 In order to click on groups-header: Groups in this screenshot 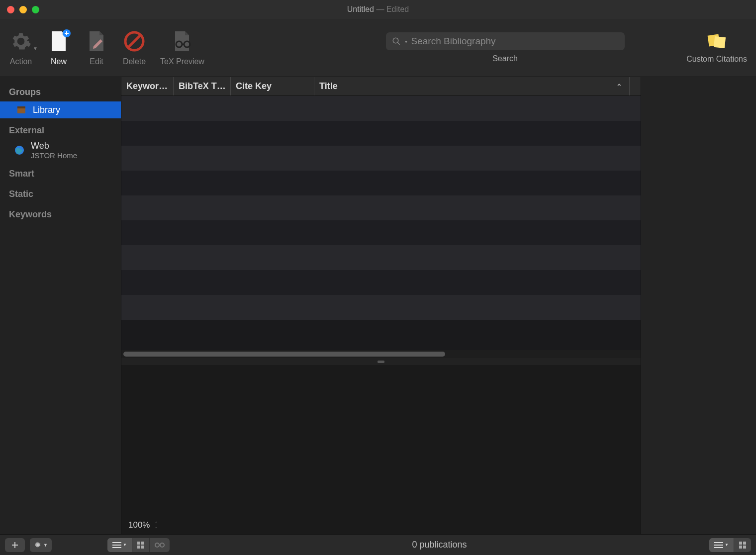, I will do `click(61, 92)`.